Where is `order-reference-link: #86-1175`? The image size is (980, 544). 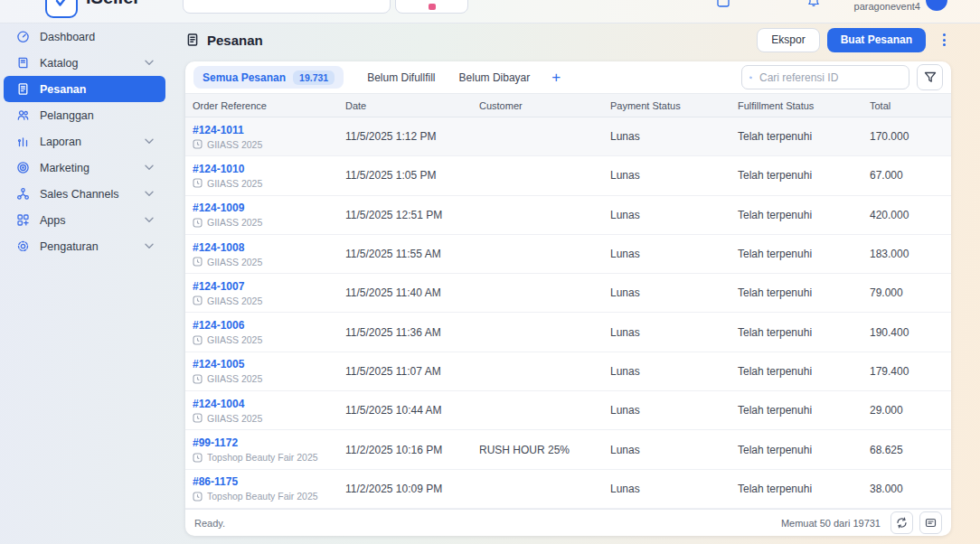 order-reference-link: #86-1175 is located at coordinates (269, 482).